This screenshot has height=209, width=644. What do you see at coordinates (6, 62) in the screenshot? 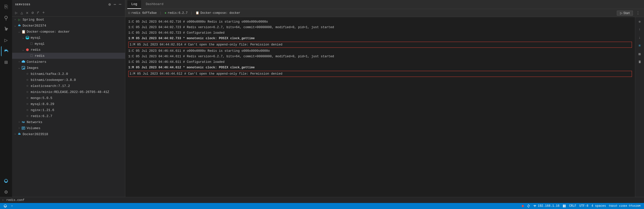
I see `activity-icon-extensions: ⊞` at bounding box center [6, 62].